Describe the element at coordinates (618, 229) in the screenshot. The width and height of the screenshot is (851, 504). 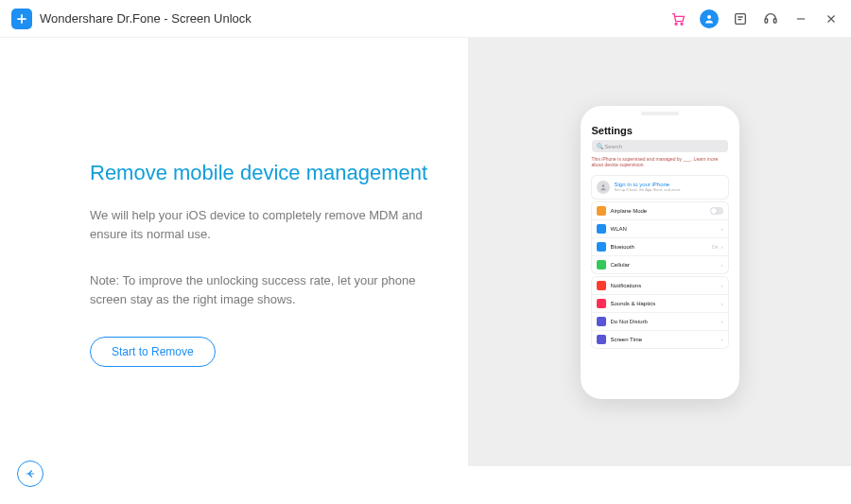
I see `setting-row-label: WLAN` at that location.